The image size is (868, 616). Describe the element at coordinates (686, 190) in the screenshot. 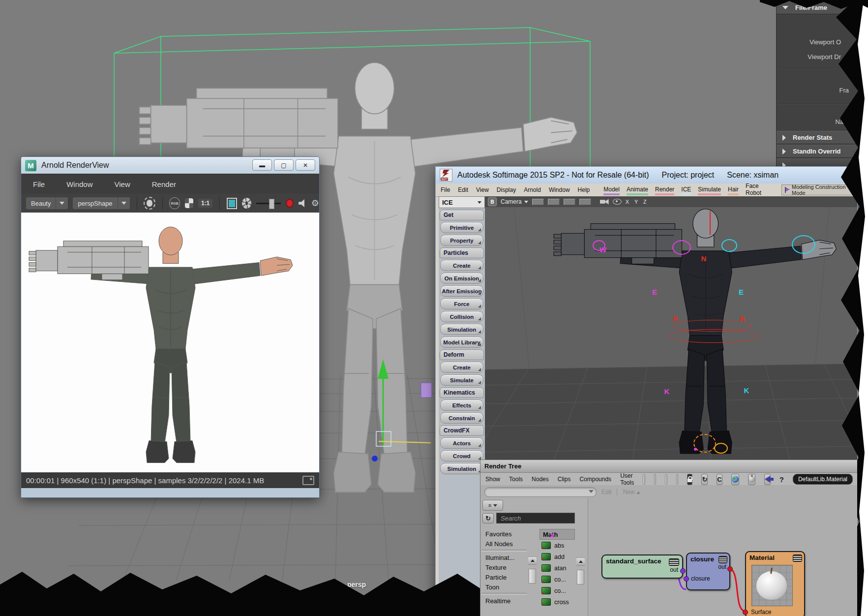

I see `menu-ice: ICE` at that location.